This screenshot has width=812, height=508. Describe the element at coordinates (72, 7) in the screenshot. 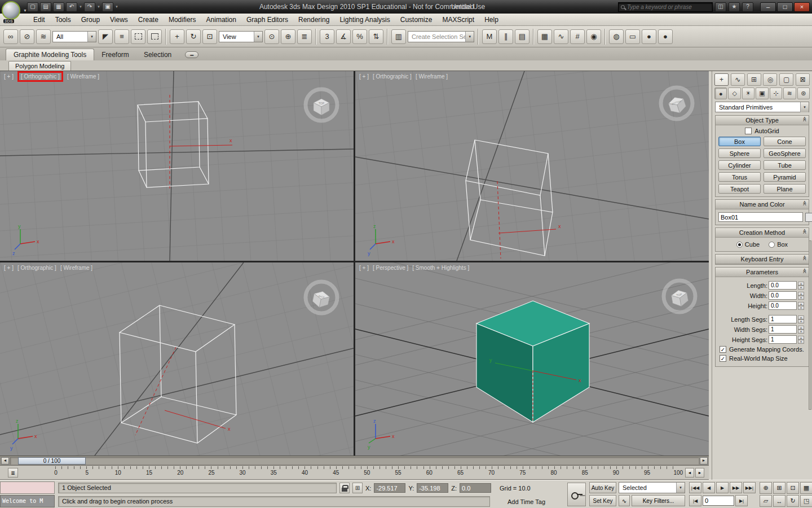

I see `undo-icon: ↶` at that location.